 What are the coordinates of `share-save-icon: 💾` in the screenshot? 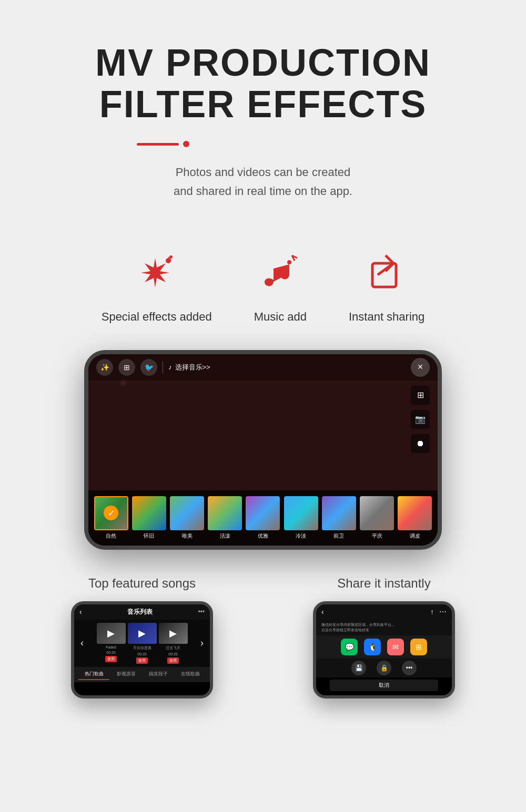 It's located at (359, 668).